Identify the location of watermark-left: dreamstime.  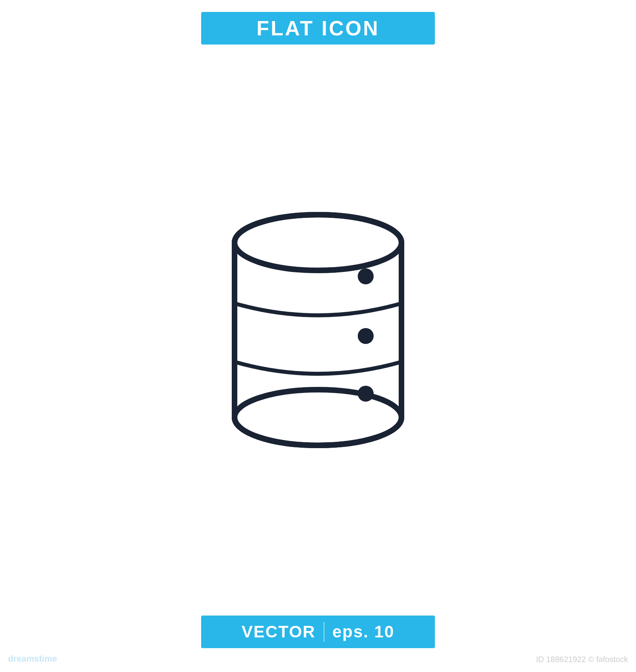
(33, 659).